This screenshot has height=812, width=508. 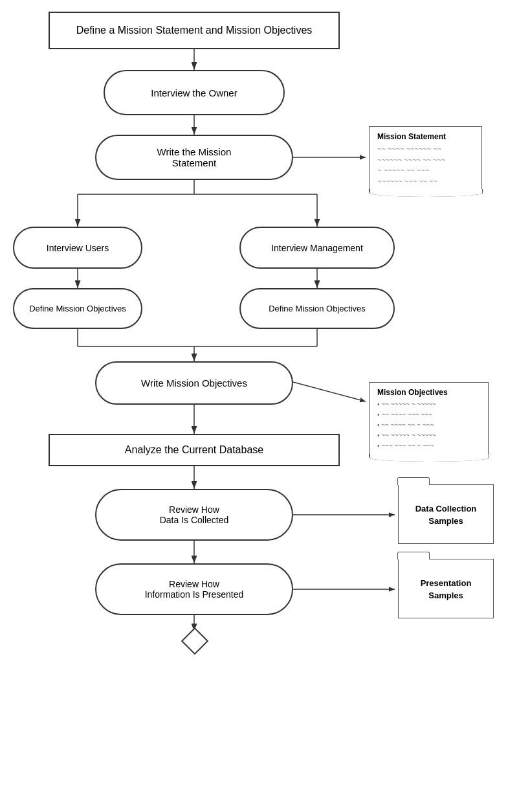 I want to click on interview-management-node: Interview Management, so click(x=317, y=247).